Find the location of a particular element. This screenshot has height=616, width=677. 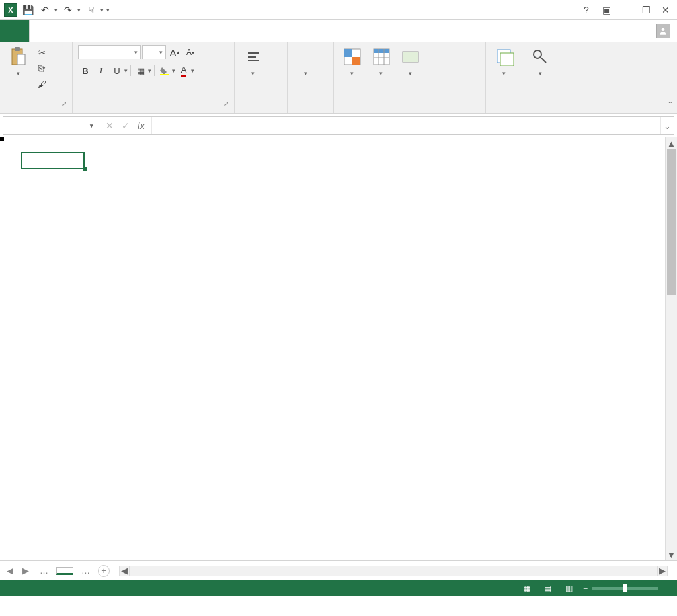

avatar-icon is located at coordinates (663, 31).